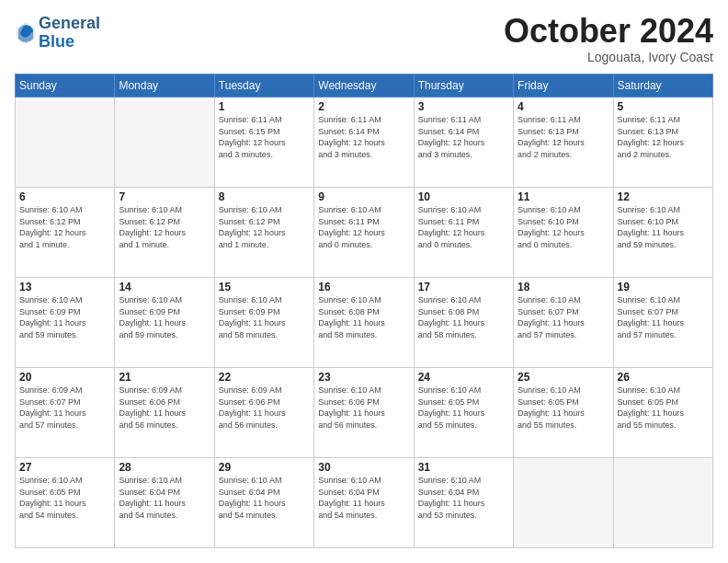  I want to click on day-number: 21, so click(164, 377).